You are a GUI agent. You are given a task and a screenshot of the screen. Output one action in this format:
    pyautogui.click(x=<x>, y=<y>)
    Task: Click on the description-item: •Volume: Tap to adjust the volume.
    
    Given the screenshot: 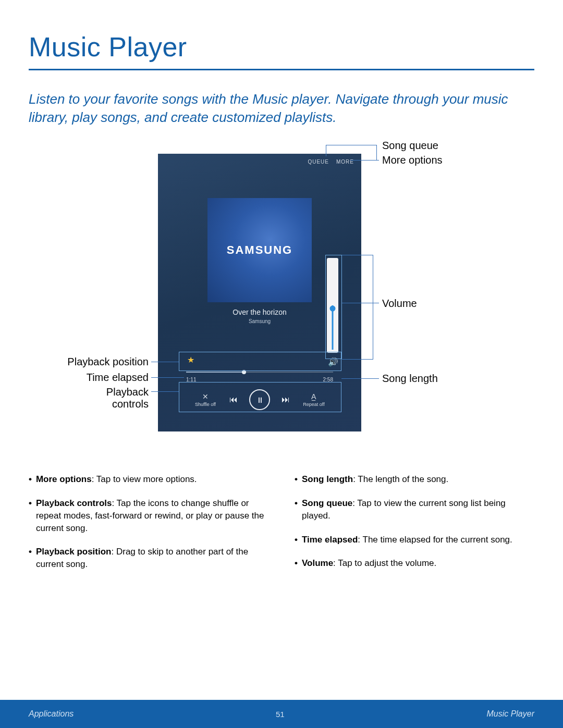 What is the action you would take?
    pyautogui.click(x=414, y=563)
    